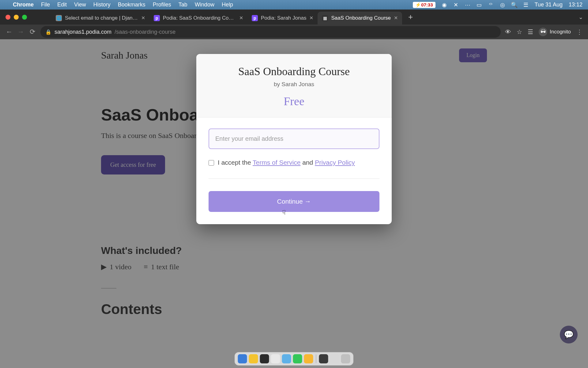  Describe the element at coordinates (325, 18) in the screenshot. I see `favicon-icon: ▦` at that location.